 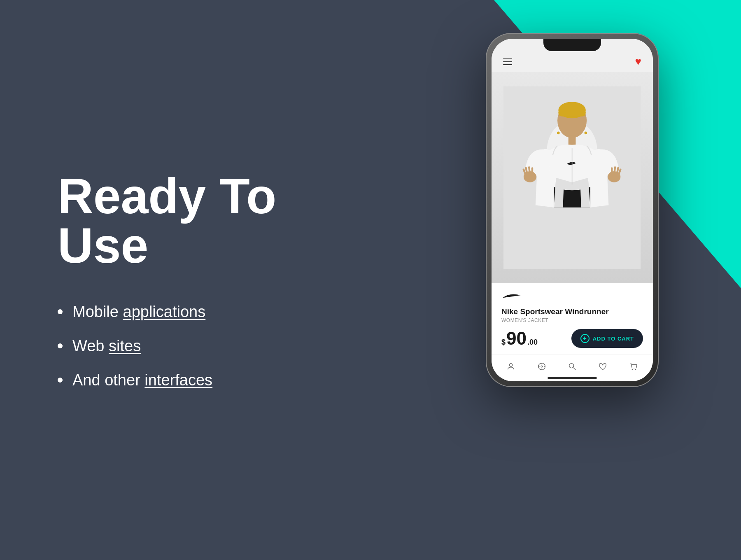 What do you see at coordinates (572, 320) in the screenshot?
I see `product-category: WOMEN'S JACKET` at bounding box center [572, 320].